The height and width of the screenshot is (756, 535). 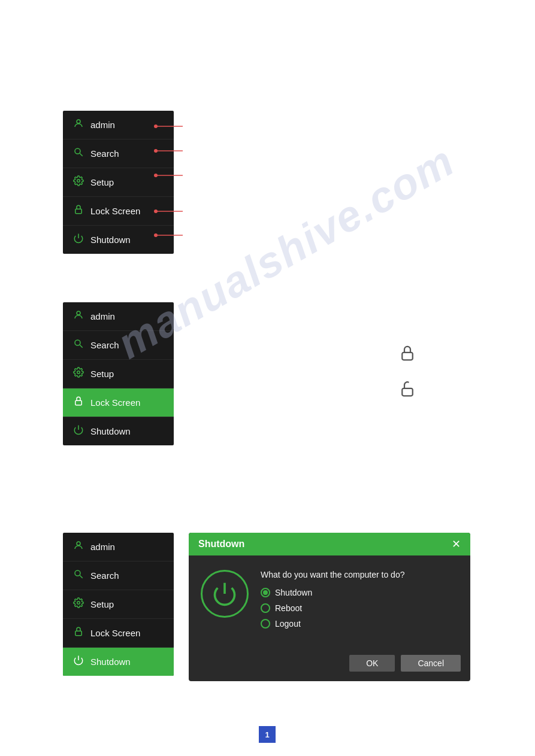 What do you see at coordinates (457, 544) in the screenshot?
I see `dialog-close-button: ✕` at bounding box center [457, 544].